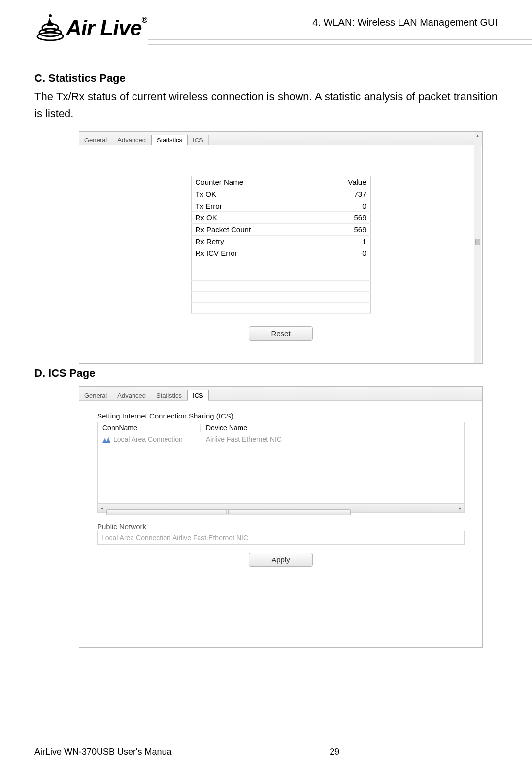  Describe the element at coordinates (281, 438) in the screenshot. I see `list-item: Local Area Connection Airlive Fast Ether…` at that location.